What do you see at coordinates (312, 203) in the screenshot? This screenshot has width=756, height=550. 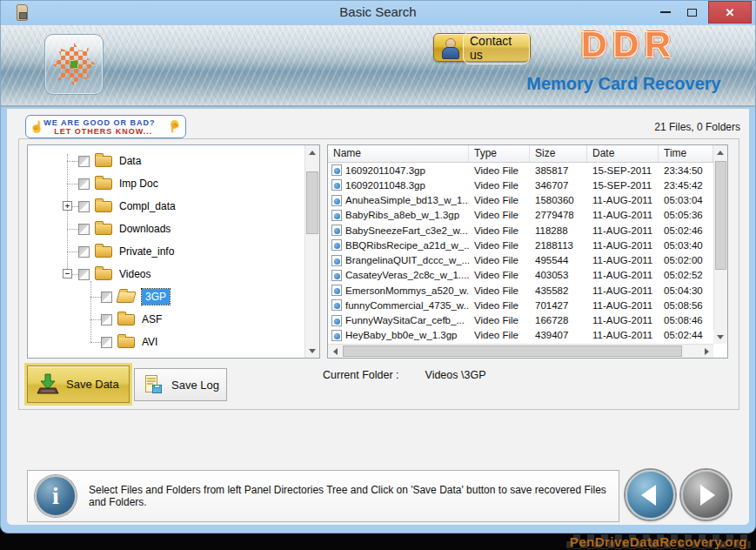 I see `tree-scroll-thumb` at bounding box center [312, 203].